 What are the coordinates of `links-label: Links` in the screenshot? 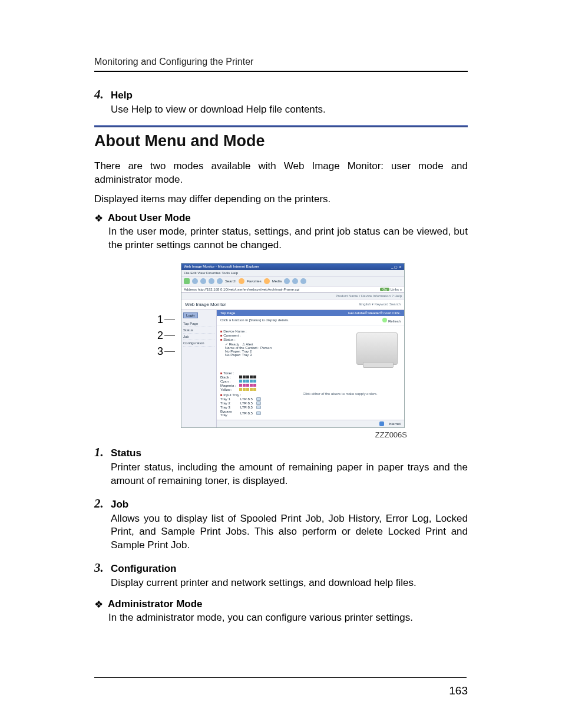 It's located at (395, 289).